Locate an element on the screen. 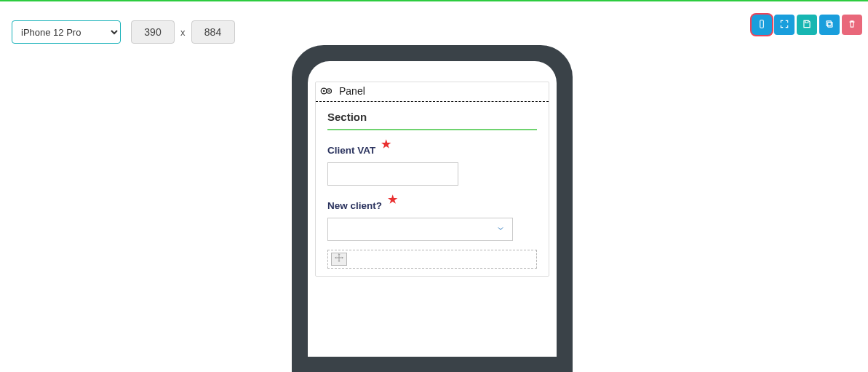 The image size is (868, 372). field-new-client: New client? ★ is located at coordinates (432, 220).